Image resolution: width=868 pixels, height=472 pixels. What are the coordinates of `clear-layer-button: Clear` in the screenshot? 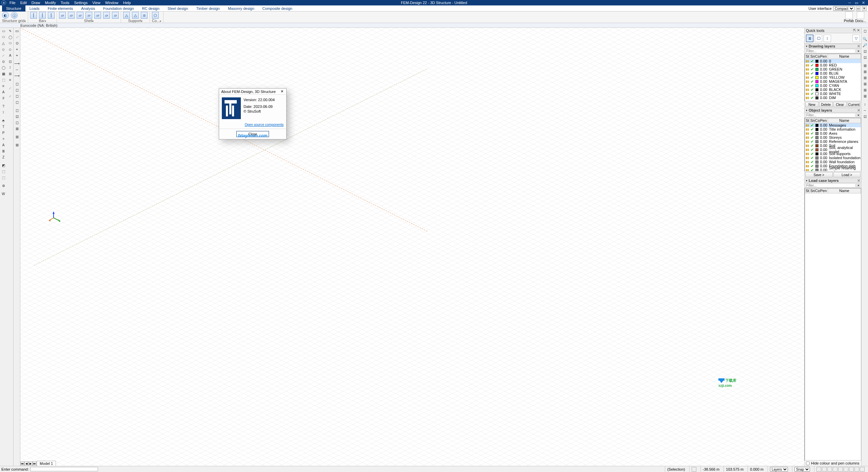 It's located at (840, 105).